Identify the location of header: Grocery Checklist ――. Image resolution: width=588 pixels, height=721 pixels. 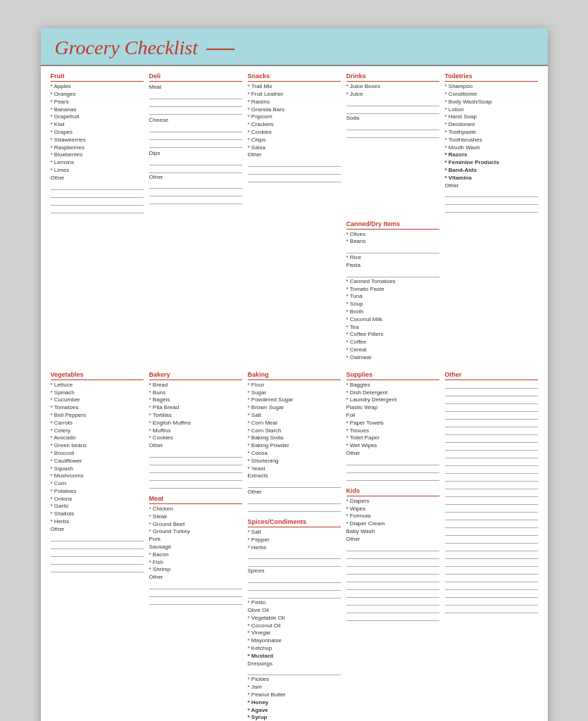
(294, 47).